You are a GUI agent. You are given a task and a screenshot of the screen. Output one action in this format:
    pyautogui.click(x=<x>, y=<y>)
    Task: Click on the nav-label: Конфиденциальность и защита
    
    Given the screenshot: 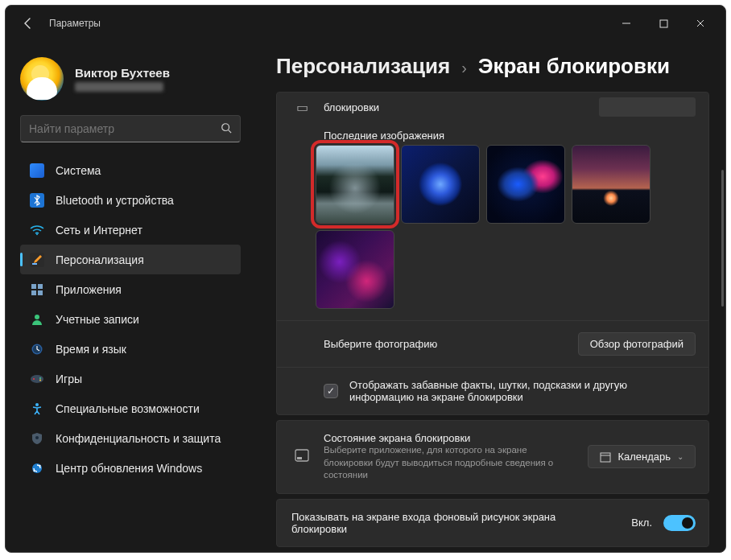 What is the action you would take?
    pyautogui.click(x=138, y=439)
    